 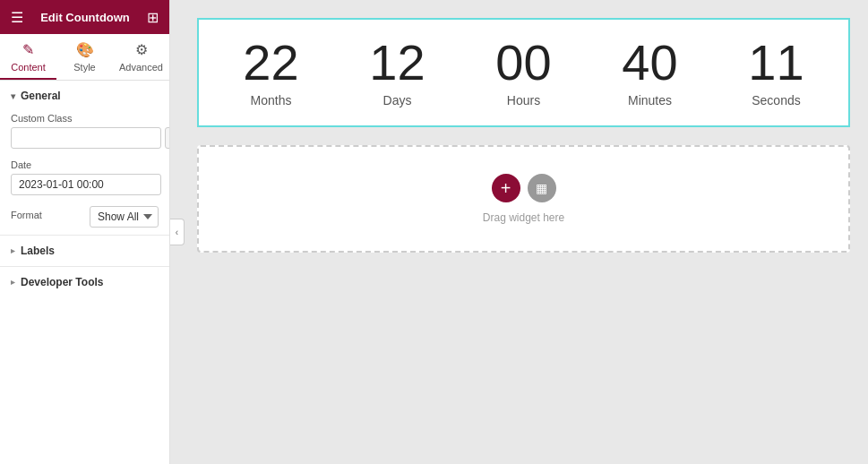 What do you see at coordinates (85, 50) in the screenshot?
I see `palette-icon: 🎨` at bounding box center [85, 50].